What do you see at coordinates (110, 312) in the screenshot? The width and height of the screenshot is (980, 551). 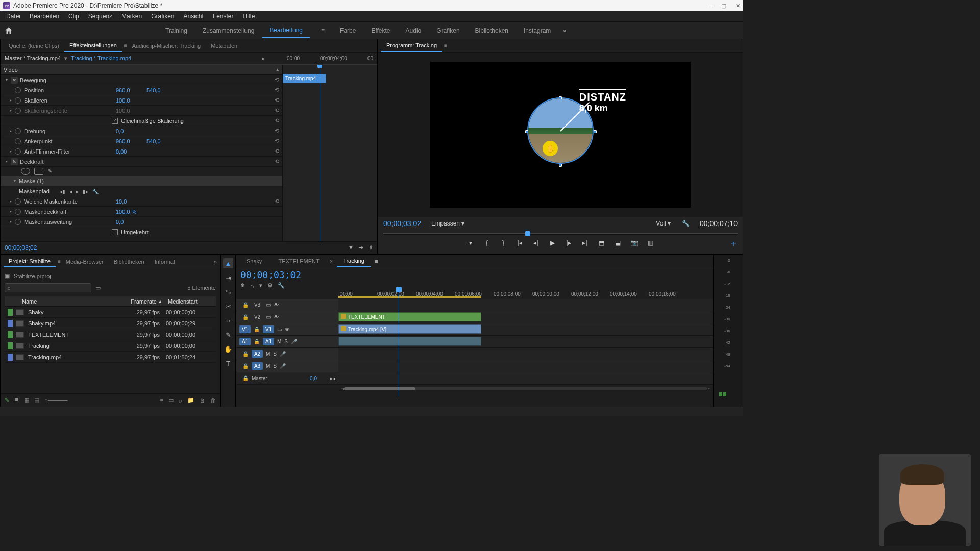 I see `list-item: Shaky29,97 fps00;00;00;00` at bounding box center [110, 312].